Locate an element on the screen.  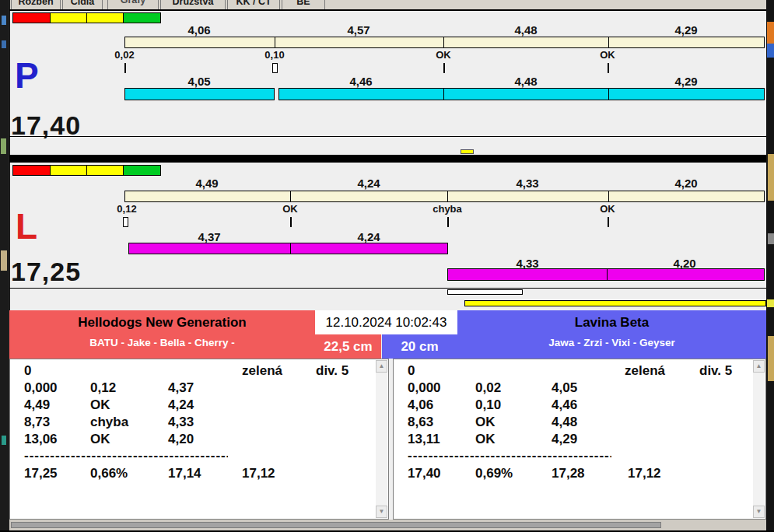
status-bar is located at coordinates (387, 525).